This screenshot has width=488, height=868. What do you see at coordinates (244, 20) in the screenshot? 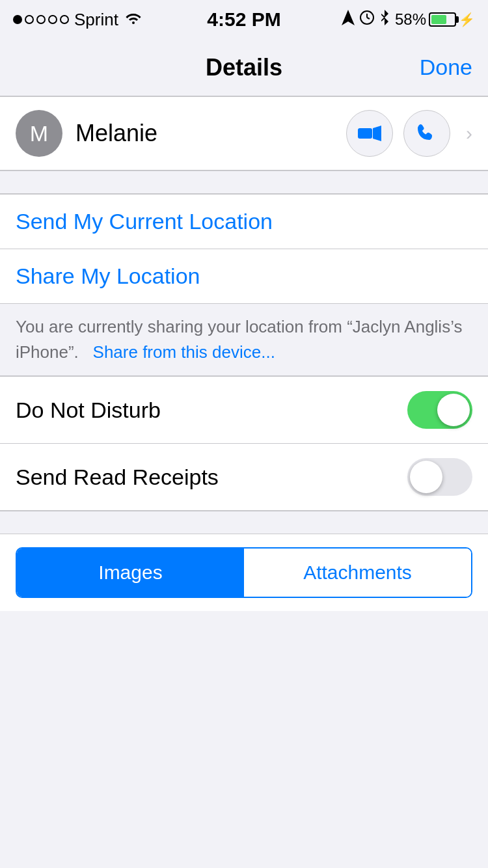
I see `status-bar: Sprint 4:52 PM 58% ⚡` at bounding box center [244, 20].